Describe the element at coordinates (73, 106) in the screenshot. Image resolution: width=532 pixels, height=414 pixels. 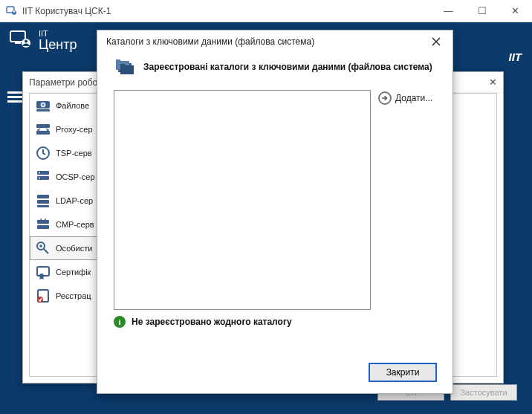
I see `tab-label: Файлове` at that location.